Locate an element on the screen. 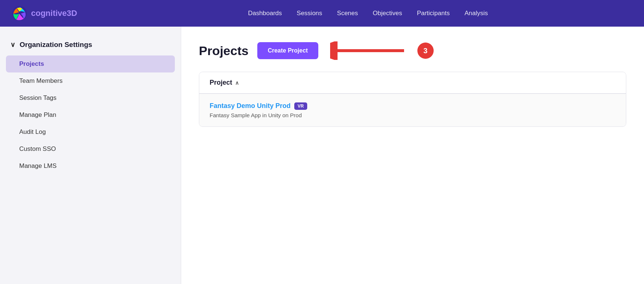 This screenshot has height=284, width=644. table-header-row: Project ∧ is located at coordinates (413, 83).